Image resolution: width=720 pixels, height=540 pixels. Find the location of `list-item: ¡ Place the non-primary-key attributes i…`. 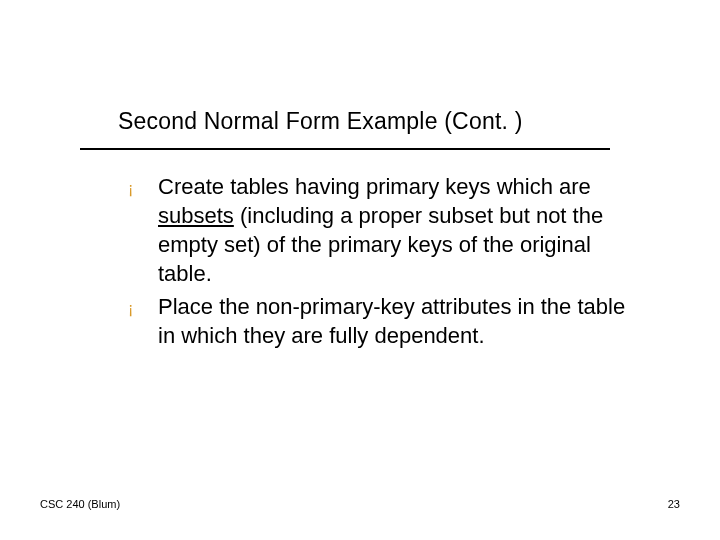

list-item: ¡ Place the non-primary-key attributes i… is located at coordinates (388, 321).